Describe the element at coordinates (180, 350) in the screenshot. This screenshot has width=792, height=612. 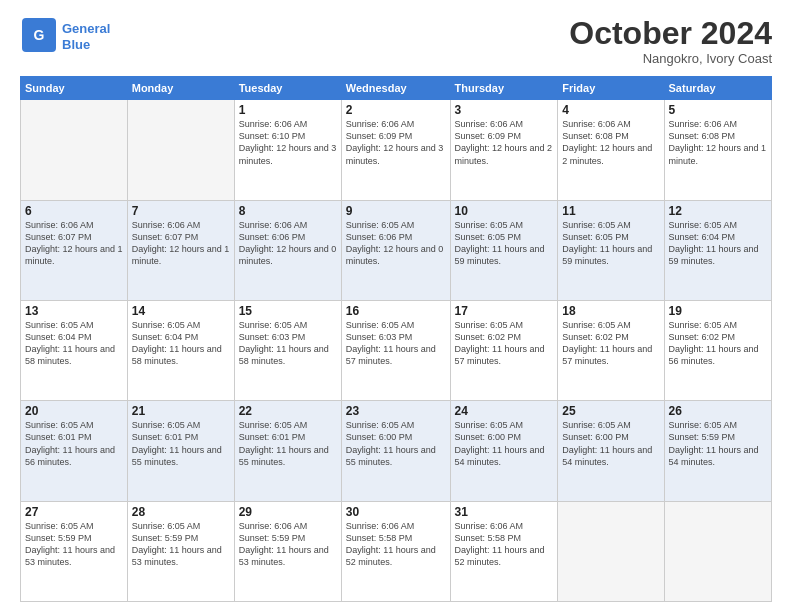
I see `calendar-cell: 14Sunrise: 6:05 AM Sunset: 6:04 PM Dayli…` at that location.